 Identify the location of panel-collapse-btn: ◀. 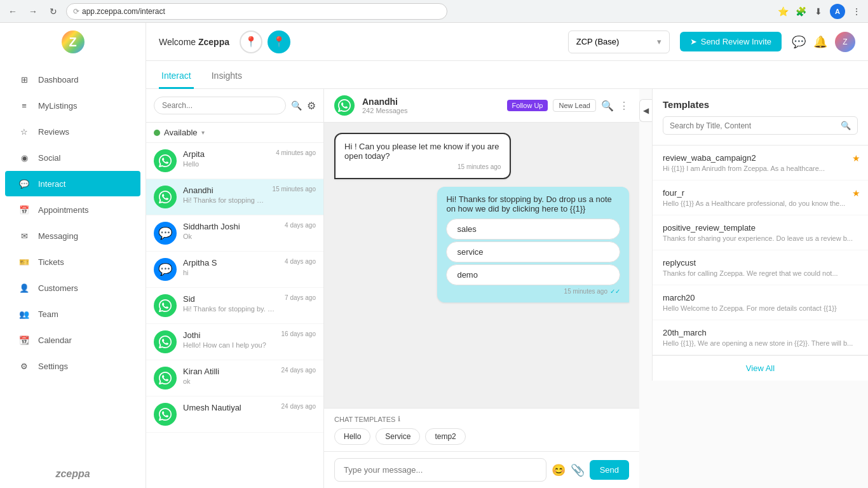
(646, 111).